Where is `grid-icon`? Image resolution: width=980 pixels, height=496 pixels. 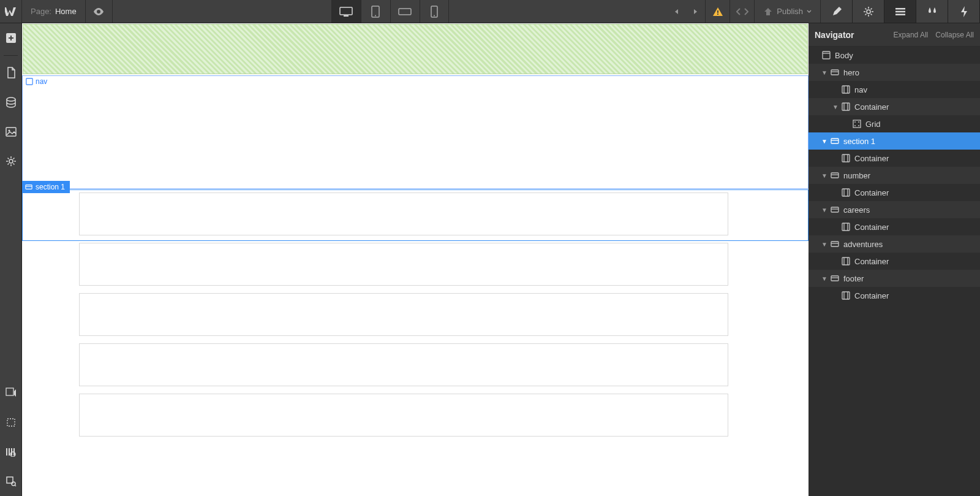
grid-icon is located at coordinates (857, 124).